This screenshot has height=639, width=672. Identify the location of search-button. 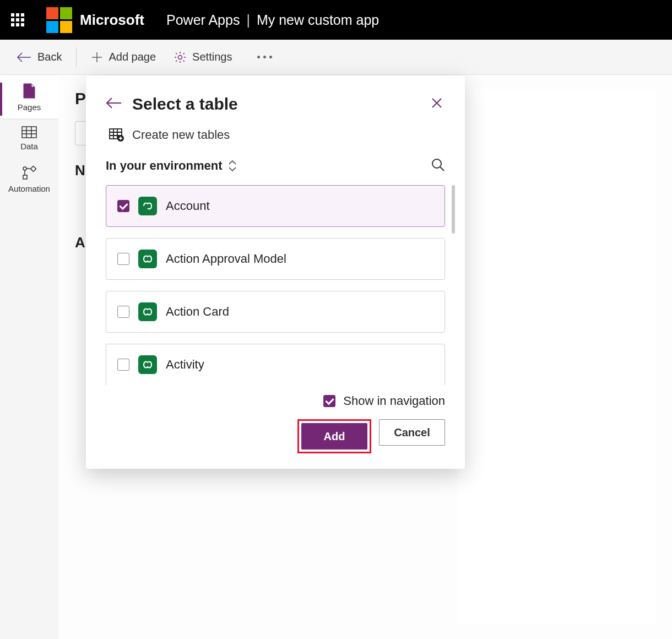
(438, 166).